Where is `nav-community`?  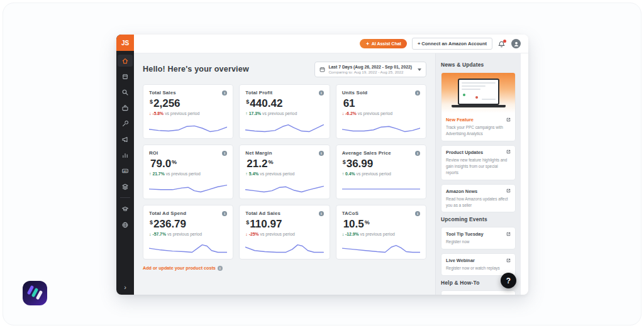 nav-community is located at coordinates (125, 225).